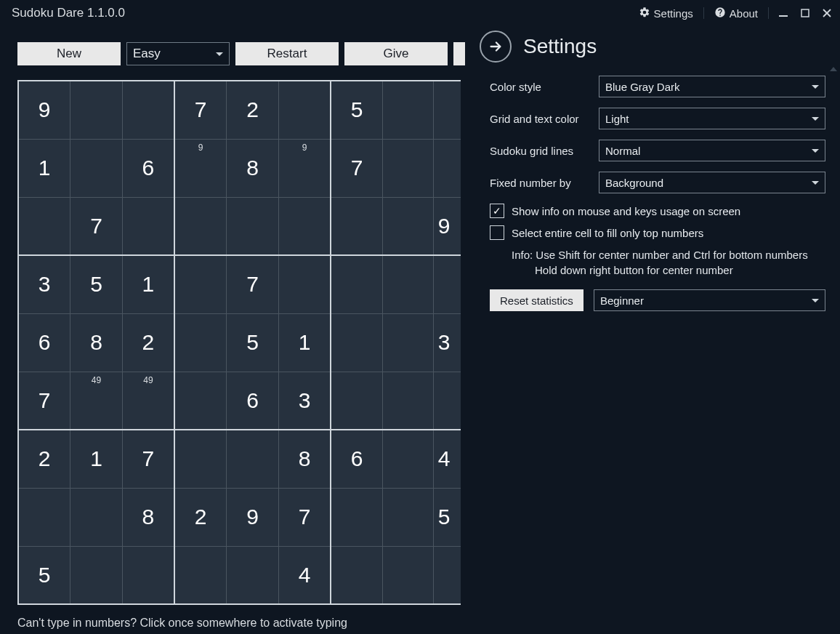 The image size is (840, 634). Describe the element at coordinates (287, 54) in the screenshot. I see `restart-button: Restart` at that location.